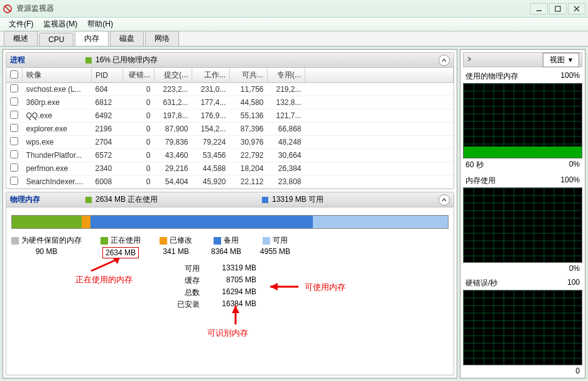 This screenshot has width=588, height=381. What do you see at coordinates (21, 38) in the screenshot?
I see `tab-overview: 概述` at bounding box center [21, 38].